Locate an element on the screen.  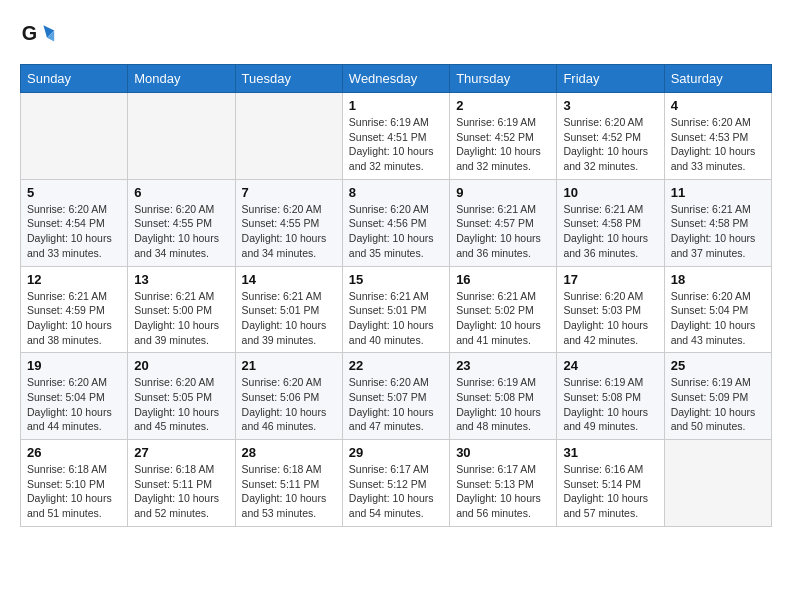
calendar-week-3: 12Sunrise: 6:21 AMSunset: 4:59 PMDayligh… is located at coordinates (396, 310).